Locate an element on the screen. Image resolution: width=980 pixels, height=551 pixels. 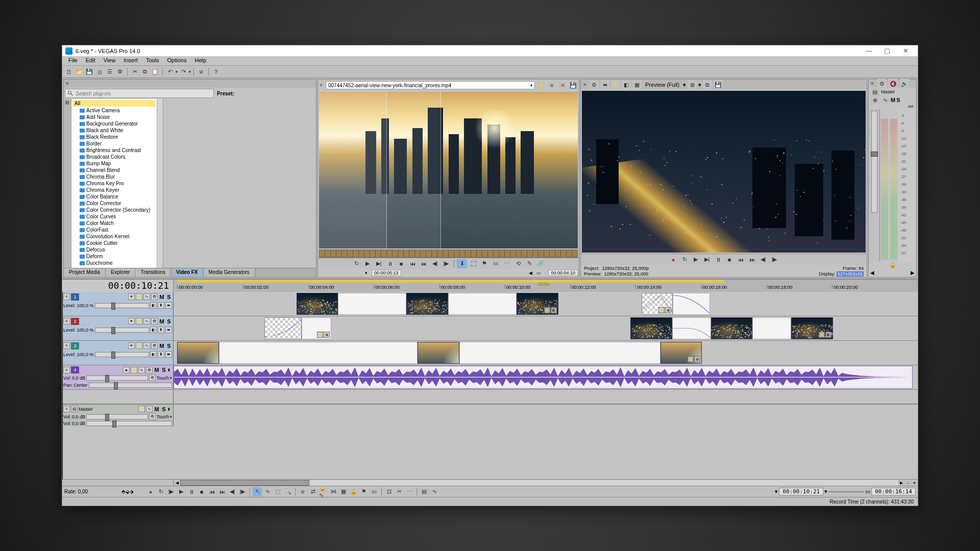
link-icon: 🔗 is located at coordinates (541, 264).